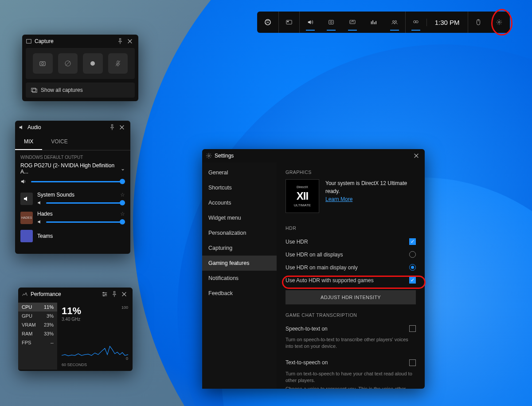  What do you see at coordinates (239, 276) in the screenshot?
I see `settings-sidebar: General Shortcuts Accounts Widget menu P…` at bounding box center [239, 276].